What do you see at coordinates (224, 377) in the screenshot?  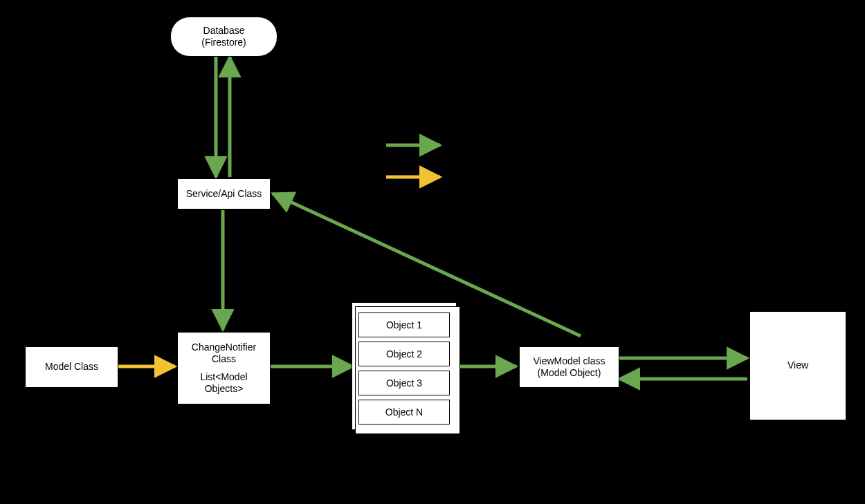 I see `node-label-line3: List<Model` at bounding box center [224, 377].